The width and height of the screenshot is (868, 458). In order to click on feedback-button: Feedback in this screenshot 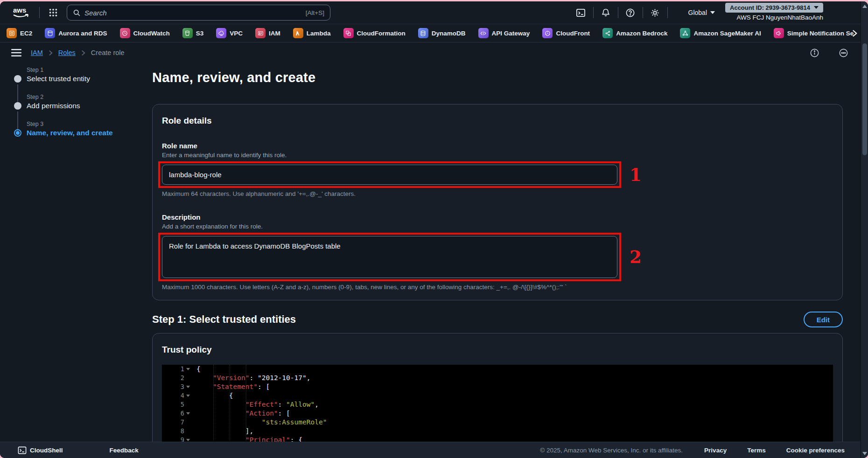, I will do `click(124, 451)`.